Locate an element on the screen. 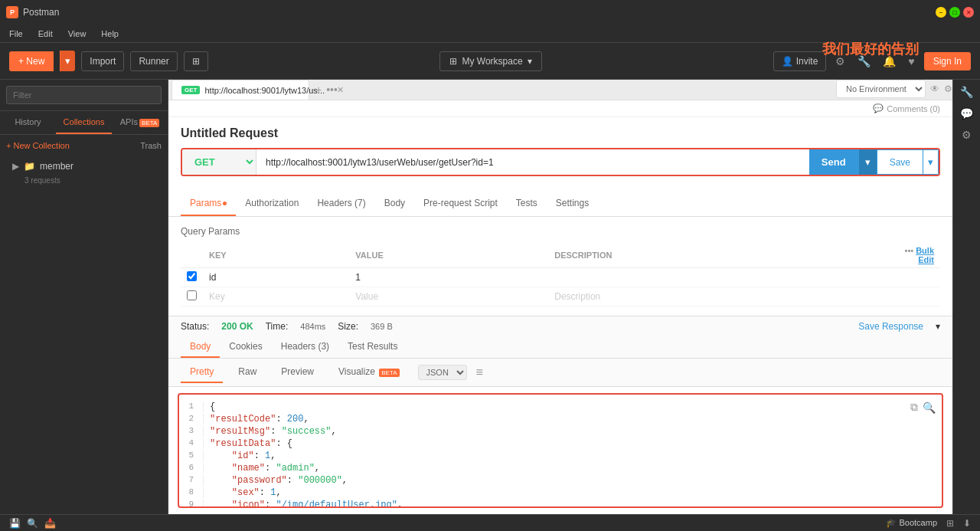 The image size is (980, 531). view-tab-visualize: Visualize BETA is located at coordinates (369, 372).